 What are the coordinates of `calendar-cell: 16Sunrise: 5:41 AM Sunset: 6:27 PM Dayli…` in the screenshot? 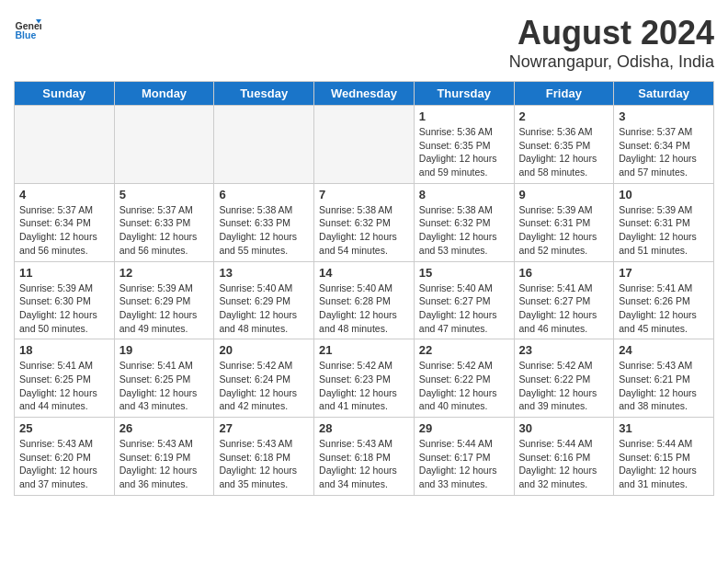 It's located at (564, 300).